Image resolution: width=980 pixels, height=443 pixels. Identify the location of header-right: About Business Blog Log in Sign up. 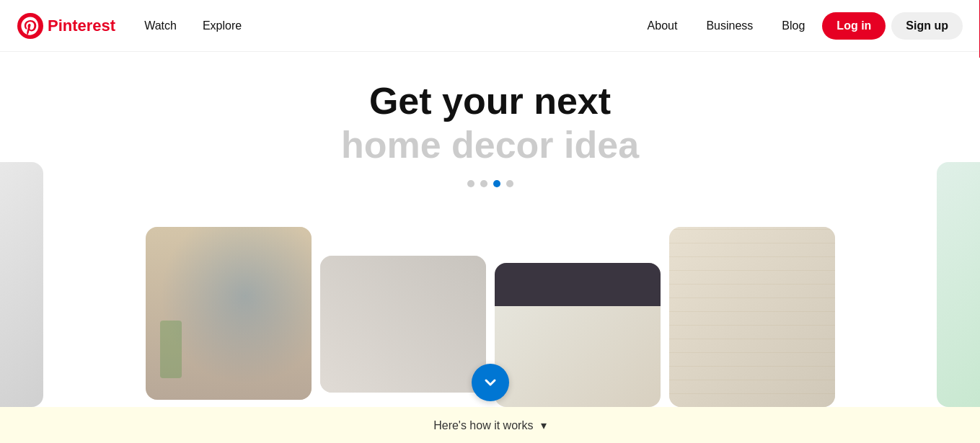
(799, 26).